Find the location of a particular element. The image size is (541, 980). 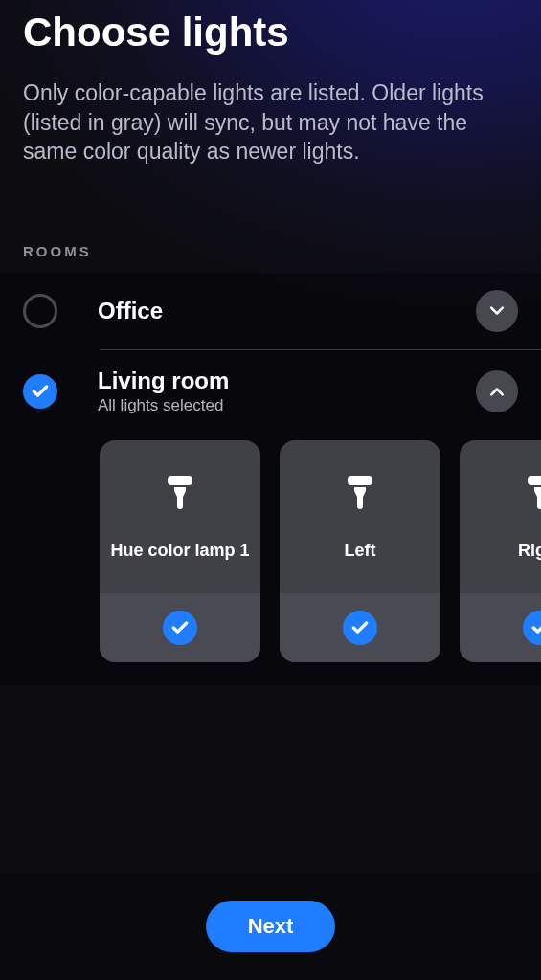

light-name: Right is located at coordinates (530, 551).